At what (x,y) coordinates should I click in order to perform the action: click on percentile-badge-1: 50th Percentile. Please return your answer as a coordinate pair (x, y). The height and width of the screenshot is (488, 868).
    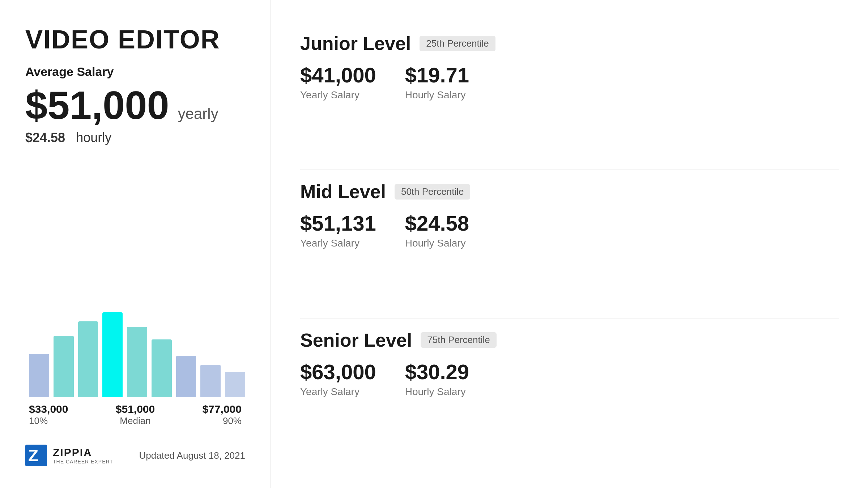
    Looking at the image, I should click on (433, 192).